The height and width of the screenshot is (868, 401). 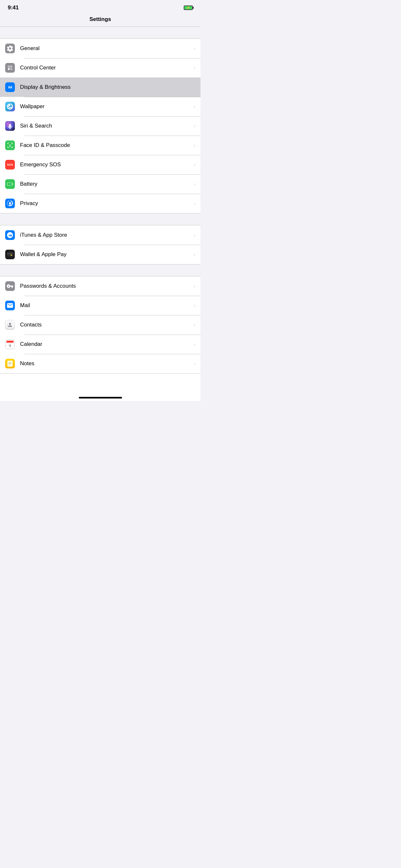 I want to click on passwords-icon, so click(x=10, y=286).